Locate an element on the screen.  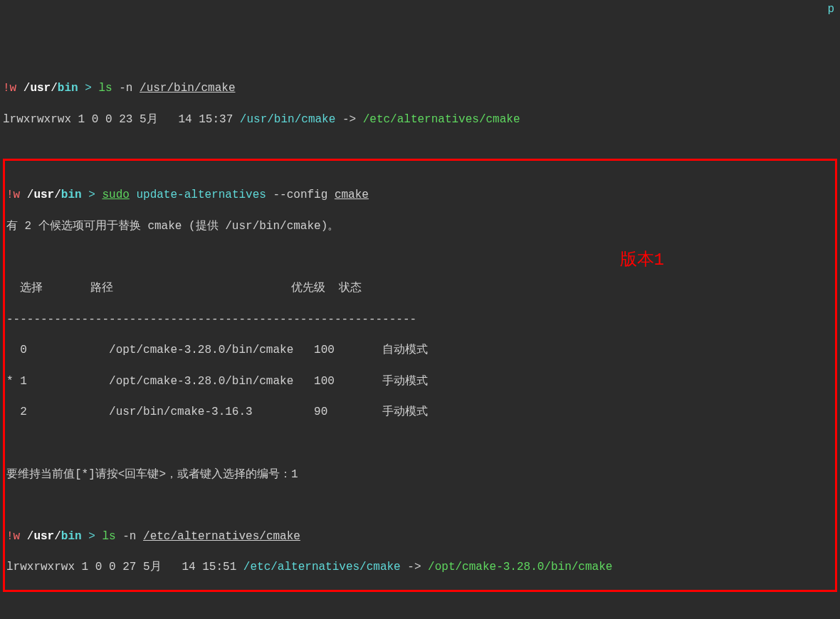
sudo-command: sudo is located at coordinates (115, 195).